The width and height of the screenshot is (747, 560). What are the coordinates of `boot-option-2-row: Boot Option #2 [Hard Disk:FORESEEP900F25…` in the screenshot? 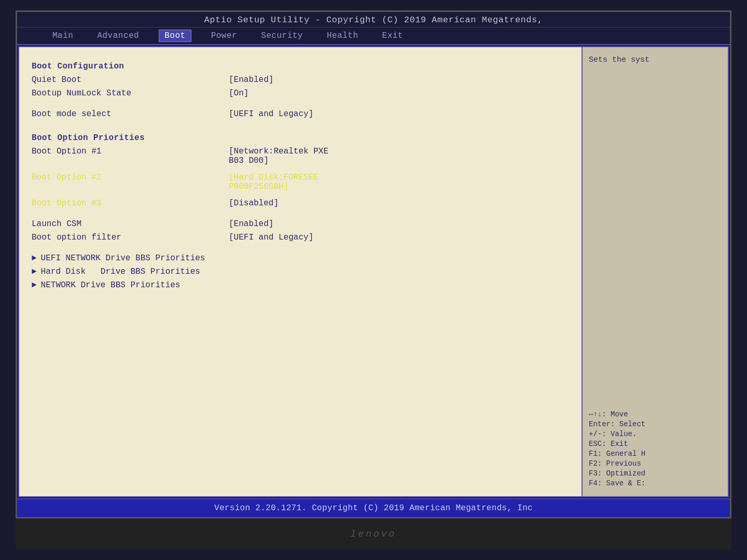 It's located at (300, 182).